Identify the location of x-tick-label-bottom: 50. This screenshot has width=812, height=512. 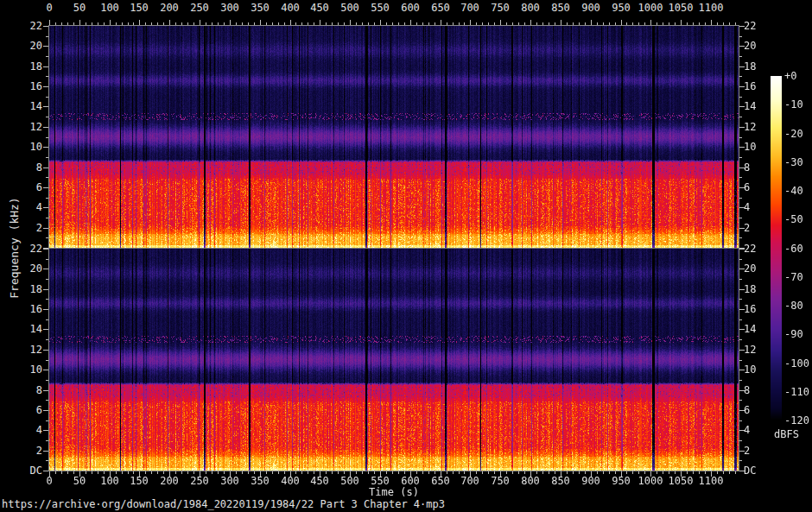
(79, 482).